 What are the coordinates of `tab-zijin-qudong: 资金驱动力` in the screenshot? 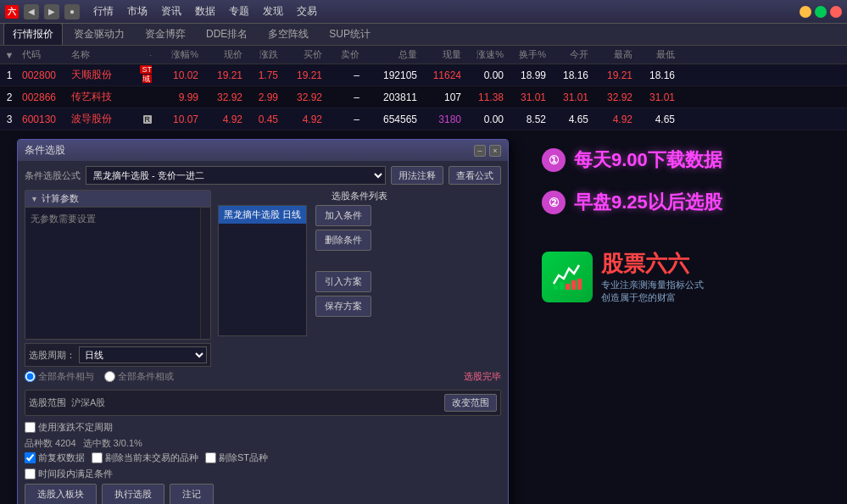 It's located at (99, 34).